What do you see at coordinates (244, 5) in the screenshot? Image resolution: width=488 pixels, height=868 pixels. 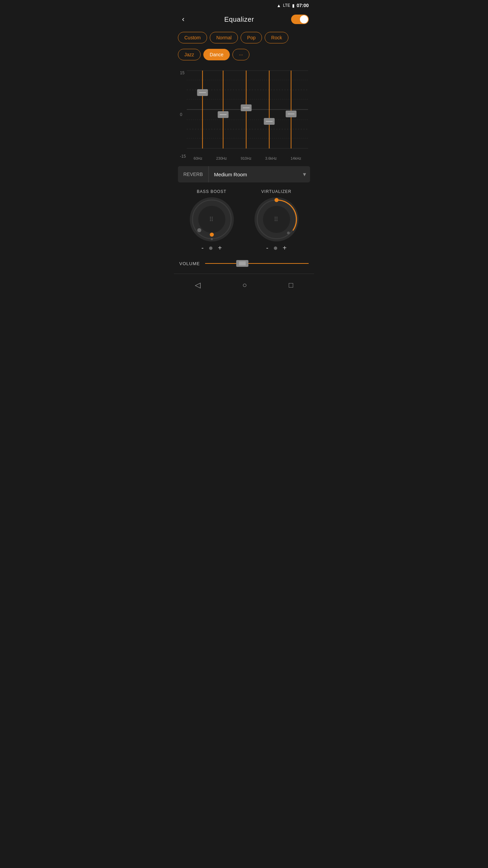 I see `status-bar: ▲ LTE ▮ 07:00` at bounding box center [244, 5].